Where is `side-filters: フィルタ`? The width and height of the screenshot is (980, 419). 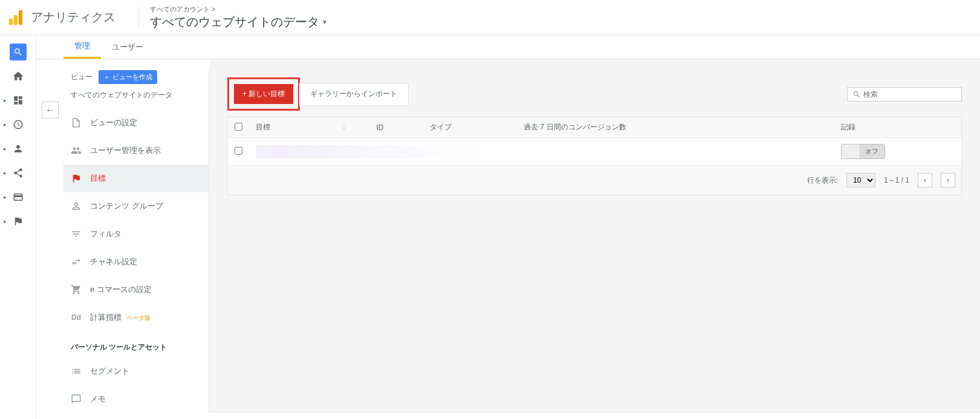
side-filters: フィルタ is located at coordinates (136, 234).